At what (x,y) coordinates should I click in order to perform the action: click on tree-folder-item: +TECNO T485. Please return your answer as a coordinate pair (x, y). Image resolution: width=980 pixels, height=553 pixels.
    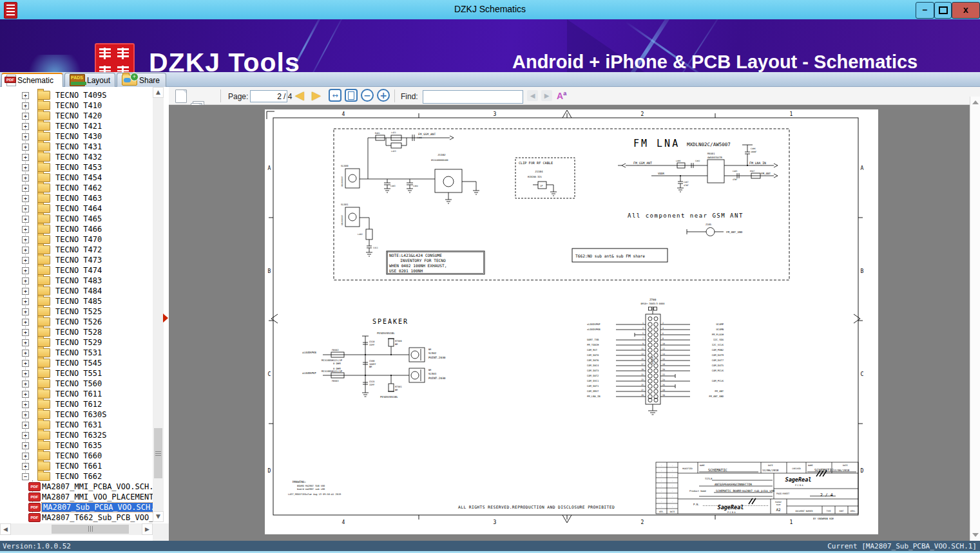
    Looking at the image, I should click on (76, 301).